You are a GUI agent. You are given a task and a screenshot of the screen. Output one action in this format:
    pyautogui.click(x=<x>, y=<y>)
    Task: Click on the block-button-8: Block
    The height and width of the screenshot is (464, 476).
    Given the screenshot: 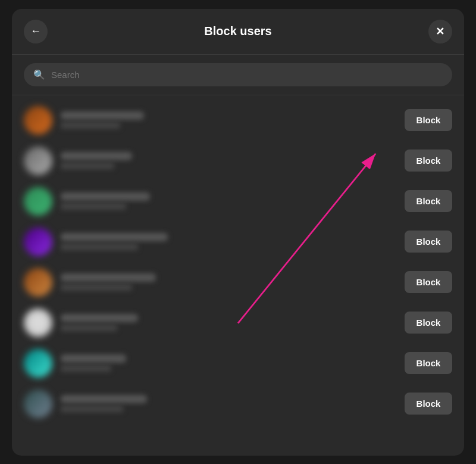 What is the action you would take?
    pyautogui.click(x=428, y=404)
    